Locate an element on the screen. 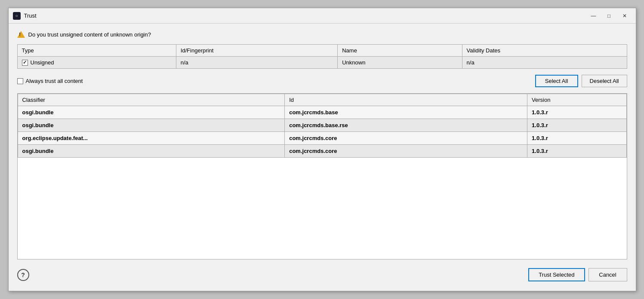 Image resolution: width=644 pixels, height=299 pixels. col-classifier: Classifier is located at coordinates (151, 100).